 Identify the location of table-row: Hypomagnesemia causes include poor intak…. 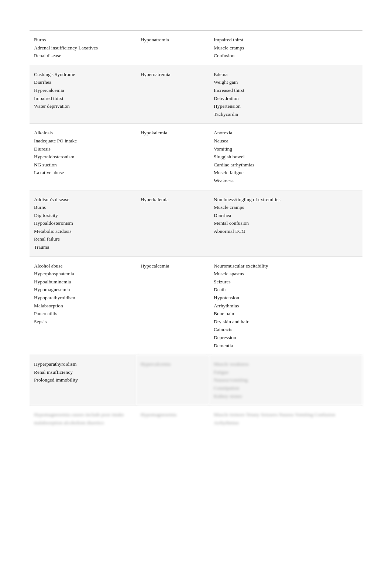
(196, 419).